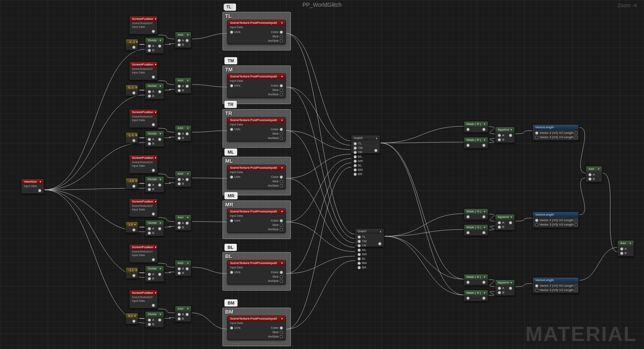 The height and width of the screenshot is (349, 644). What do you see at coordinates (581, 334) in the screenshot?
I see `watermark: MATERIAL` at bounding box center [581, 334].